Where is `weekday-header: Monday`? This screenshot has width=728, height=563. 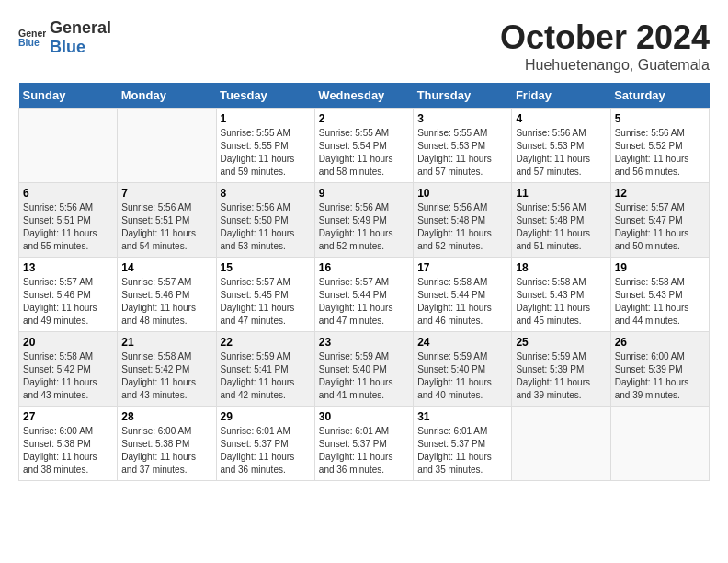 weekday-header: Monday is located at coordinates (167, 96).